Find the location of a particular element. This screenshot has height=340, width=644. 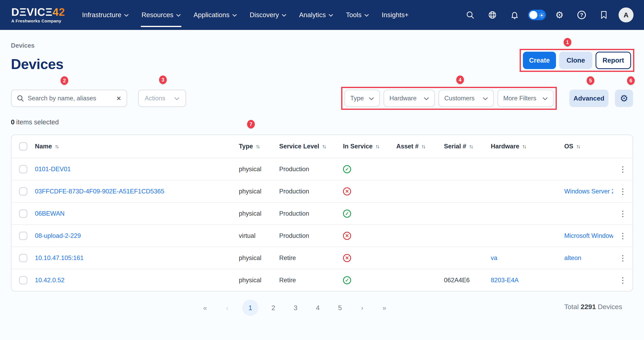

service-level-cell: Retire is located at coordinates (311, 258).